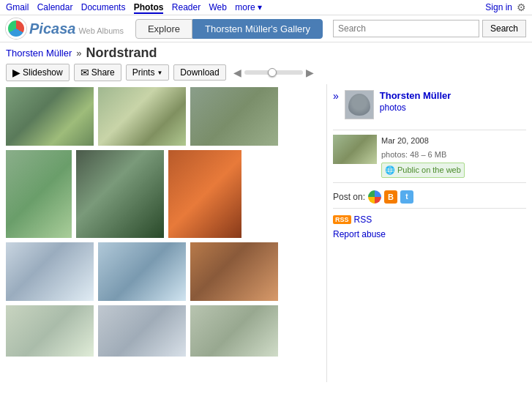 The width and height of the screenshot is (532, 399). Describe the element at coordinates (137, 7) in the screenshot. I see `top-nav-links: Gmail Calendar Documents Photos Reader W…` at that location.